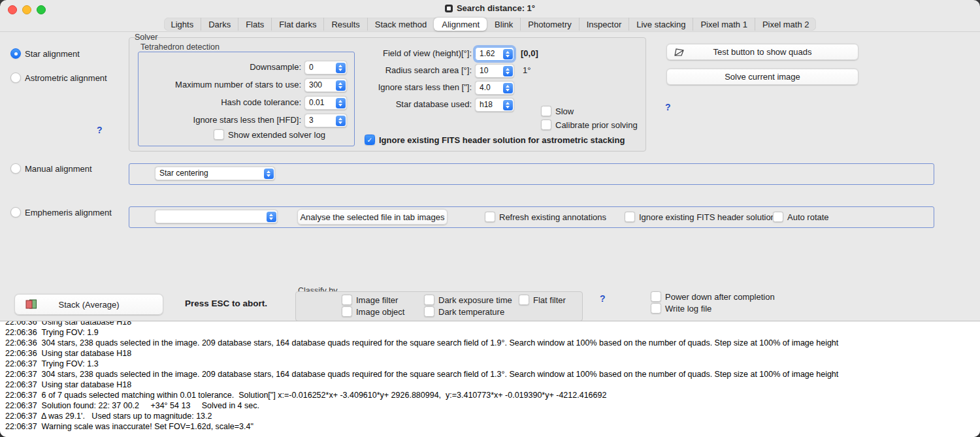  What do you see at coordinates (59, 78) in the screenshot?
I see `radio-astrometric-alignment: Astrometric alignment` at bounding box center [59, 78].